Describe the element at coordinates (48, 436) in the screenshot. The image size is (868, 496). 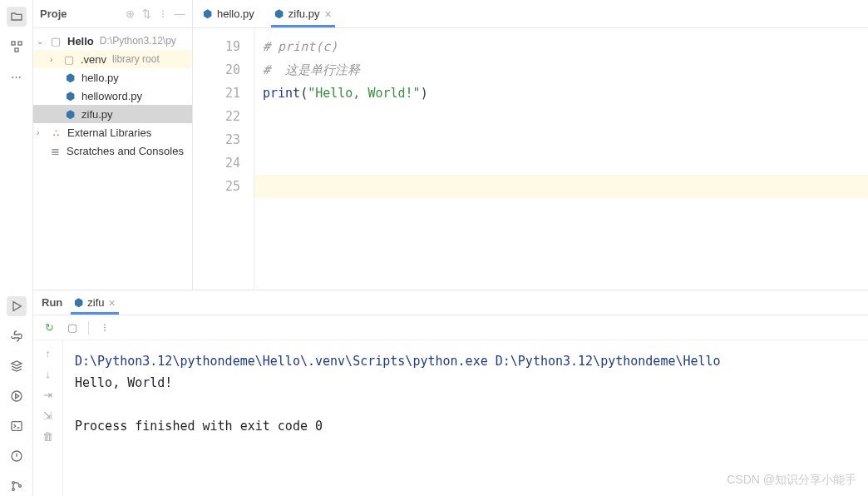
I see `trash-icon: 🗑` at that location.